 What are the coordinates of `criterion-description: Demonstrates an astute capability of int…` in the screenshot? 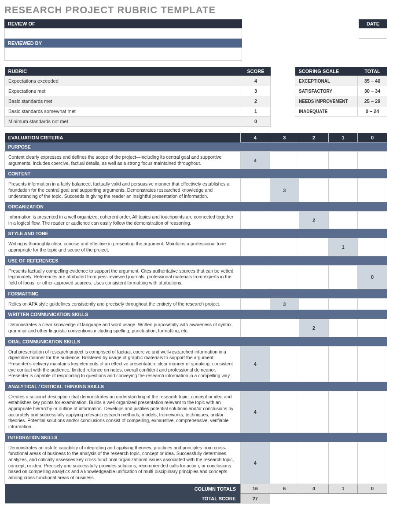 It's located at (123, 463).